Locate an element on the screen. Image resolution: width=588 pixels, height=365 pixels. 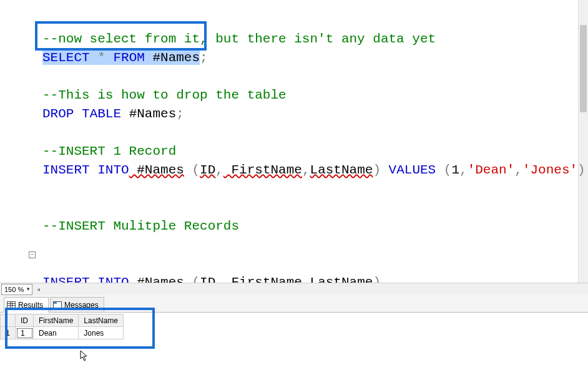
chevron-down-icon: ▼ is located at coordinates (28, 290).